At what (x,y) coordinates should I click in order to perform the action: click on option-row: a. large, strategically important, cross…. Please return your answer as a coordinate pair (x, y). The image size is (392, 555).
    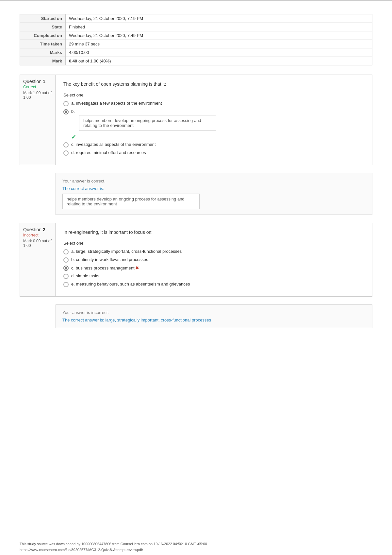
    Looking at the image, I should click on (214, 252).